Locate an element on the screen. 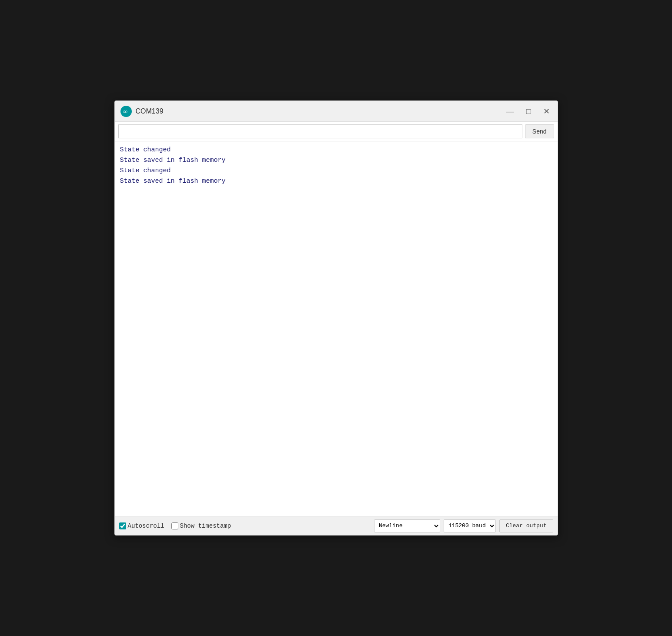 This screenshot has height=636, width=672. autoscroll-checkbox is located at coordinates (123, 526).